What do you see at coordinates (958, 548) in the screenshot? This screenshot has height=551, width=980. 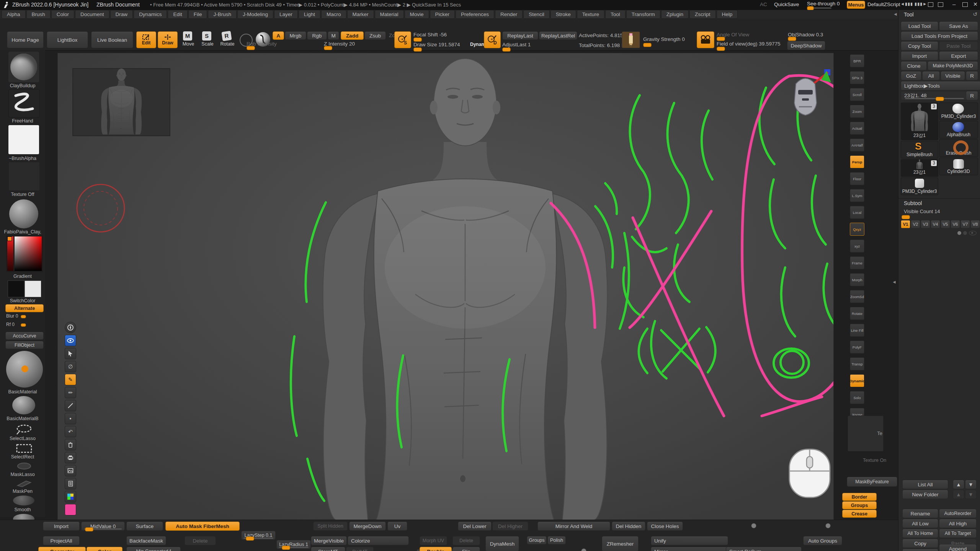 I see `append-button: Append` at bounding box center [958, 548].